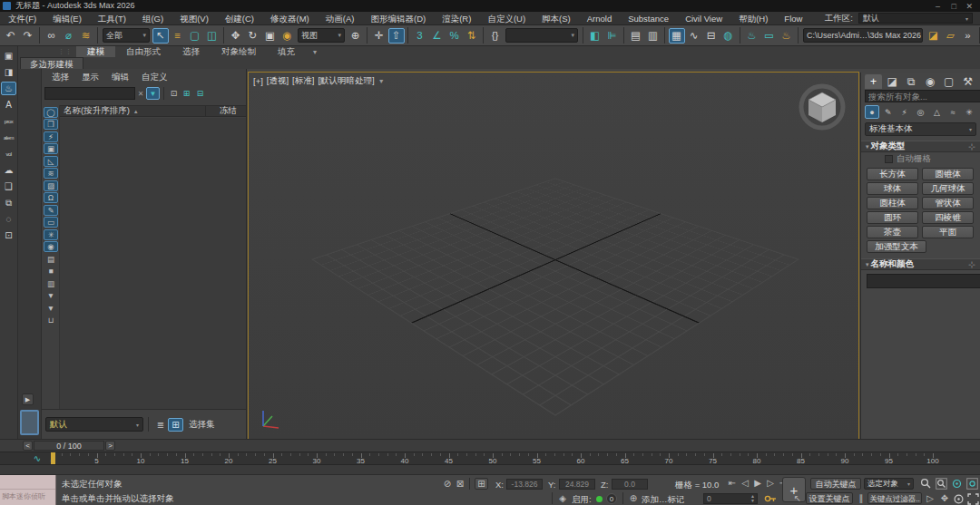  I want to click on viewport-shading-menu: [默认明暗处理], so click(346, 82).